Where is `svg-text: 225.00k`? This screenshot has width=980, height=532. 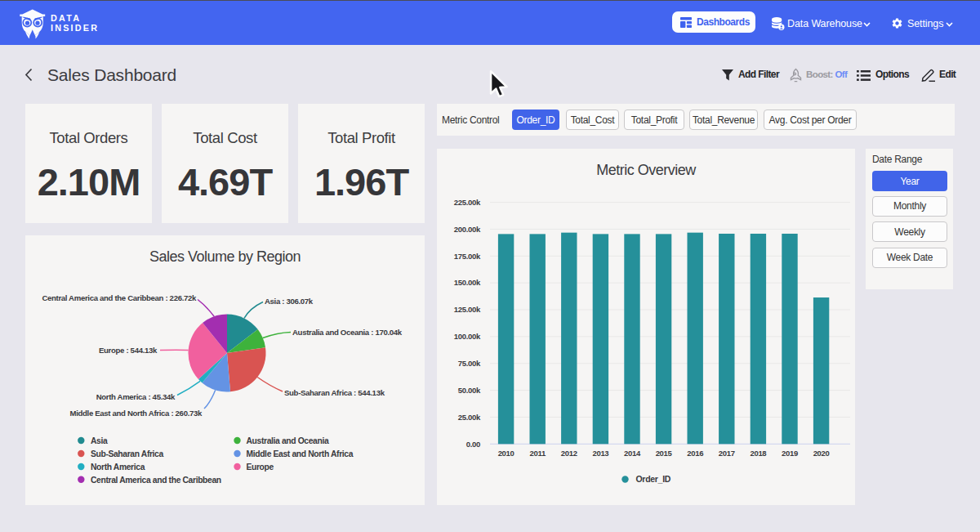 svg-text: 225.00k is located at coordinates (467, 203).